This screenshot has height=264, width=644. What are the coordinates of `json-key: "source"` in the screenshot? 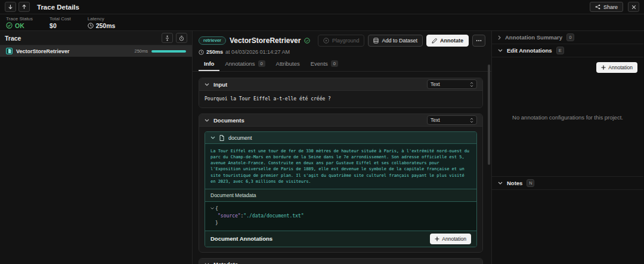 It's located at (229, 216).